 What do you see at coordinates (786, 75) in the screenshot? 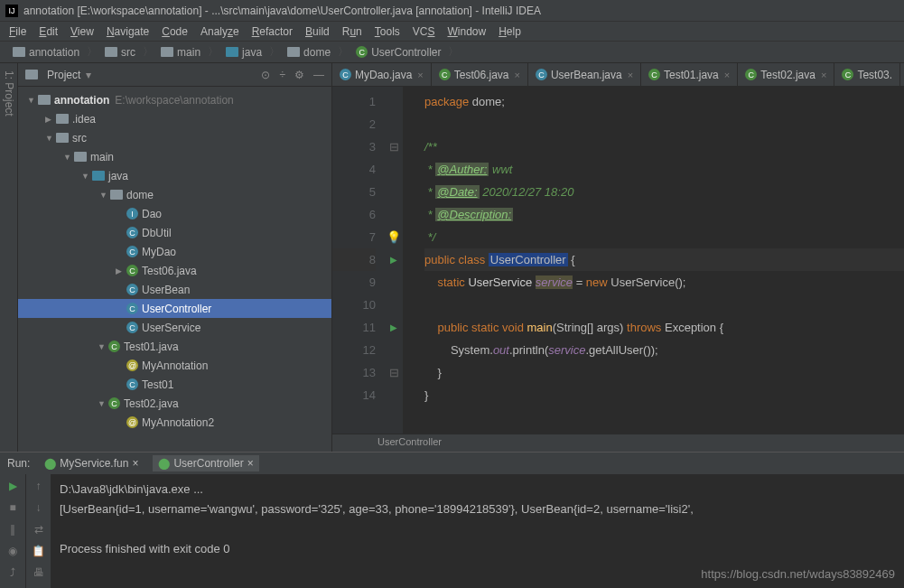
I see `tab-test02: CTest02.java×` at bounding box center [786, 75].